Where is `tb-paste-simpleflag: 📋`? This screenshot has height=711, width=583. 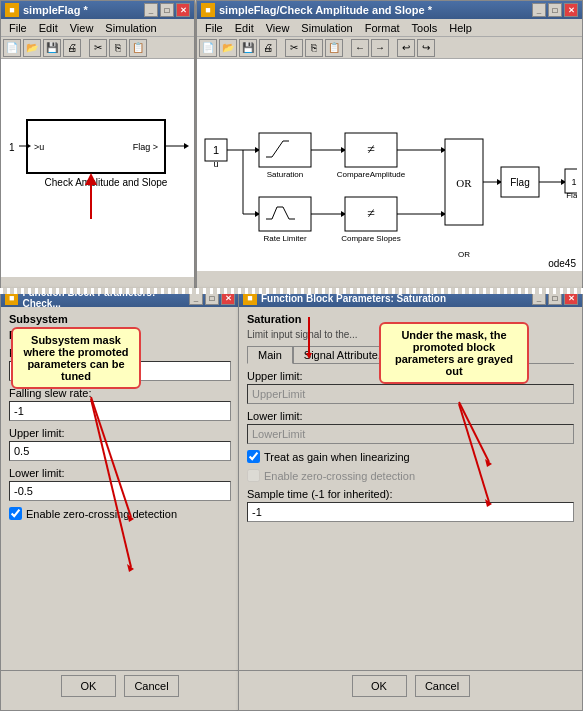 tb-paste-simpleflag: 📋 is located at coordinates (138, 48).